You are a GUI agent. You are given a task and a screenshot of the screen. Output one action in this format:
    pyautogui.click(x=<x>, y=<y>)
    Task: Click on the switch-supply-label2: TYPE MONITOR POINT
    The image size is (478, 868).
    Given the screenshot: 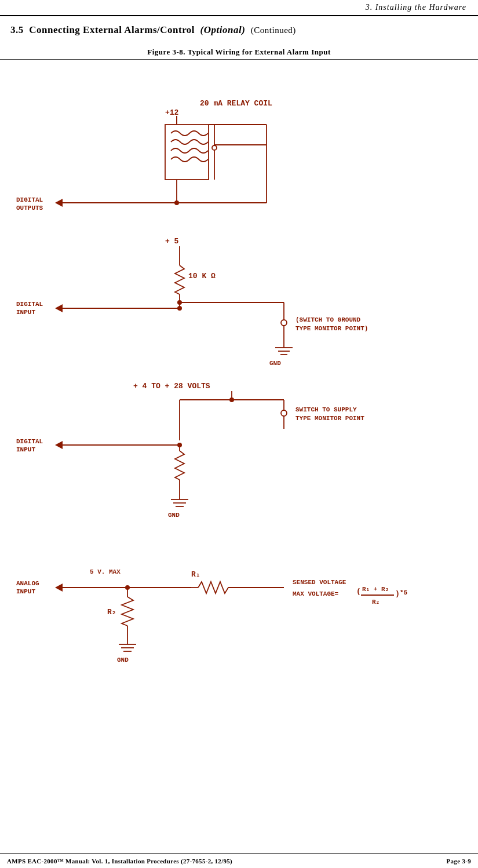 What is the action you would take?
    pyautogui.click(x=330, y=418)
    